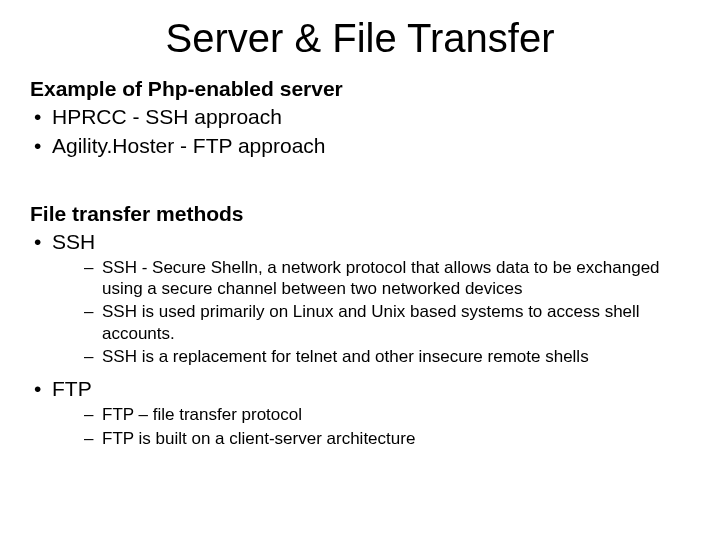 The width and height of the screenshot is (720, 540). I want to click on list-item: SSH is a replacement for telnet and othe…, so click(371, 356).